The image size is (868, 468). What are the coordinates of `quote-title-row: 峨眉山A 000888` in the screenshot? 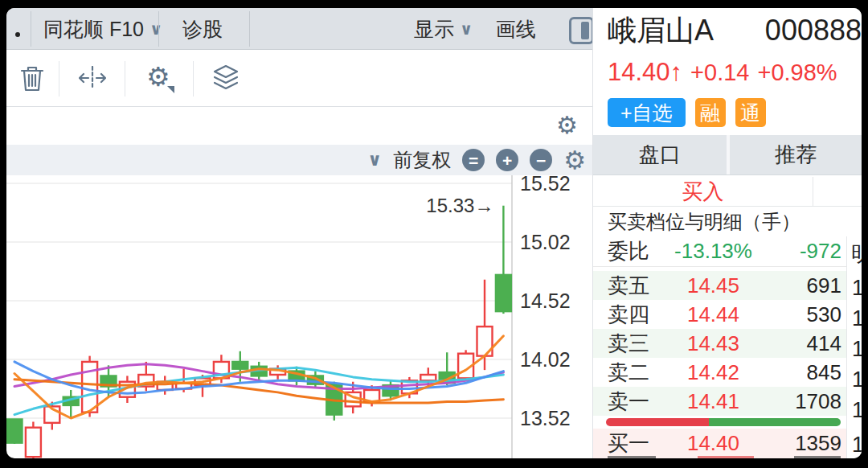 It's located at (735, 31).